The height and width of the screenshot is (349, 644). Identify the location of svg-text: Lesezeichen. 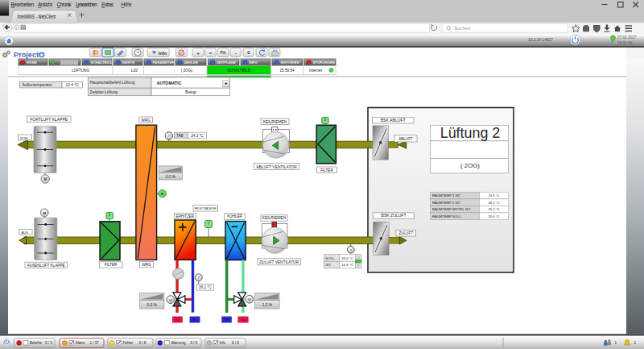
(87, 5).